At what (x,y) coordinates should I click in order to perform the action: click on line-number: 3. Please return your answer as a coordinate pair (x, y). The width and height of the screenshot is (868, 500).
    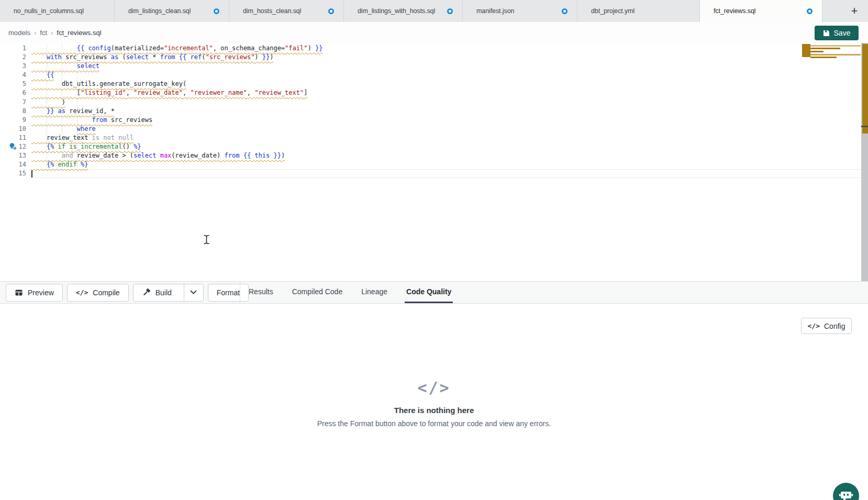
    Looking at the image, I should click on (13, 66).